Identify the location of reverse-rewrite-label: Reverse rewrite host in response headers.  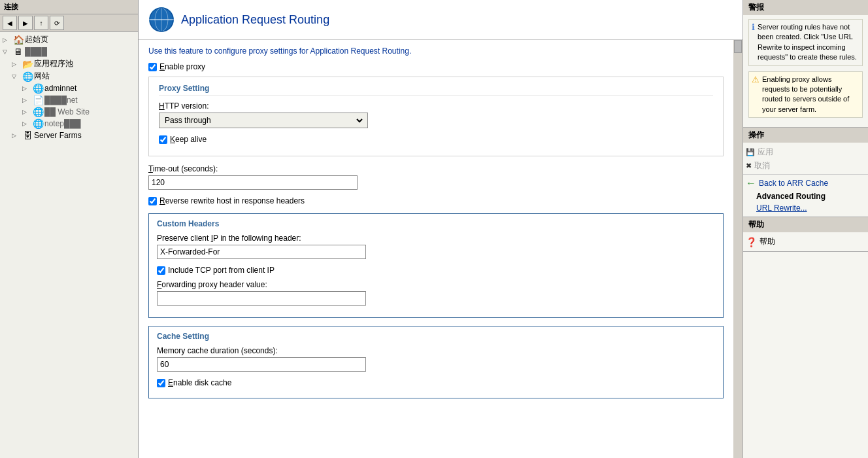
(232, 201).